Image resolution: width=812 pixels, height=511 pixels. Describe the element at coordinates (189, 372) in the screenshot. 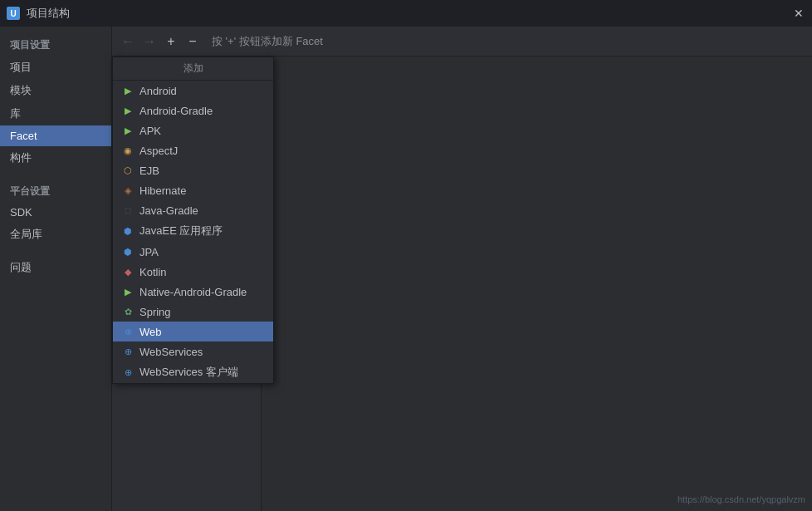

I see `dropdown-item-webservices-client-label: WebServices 客户端` at that location.